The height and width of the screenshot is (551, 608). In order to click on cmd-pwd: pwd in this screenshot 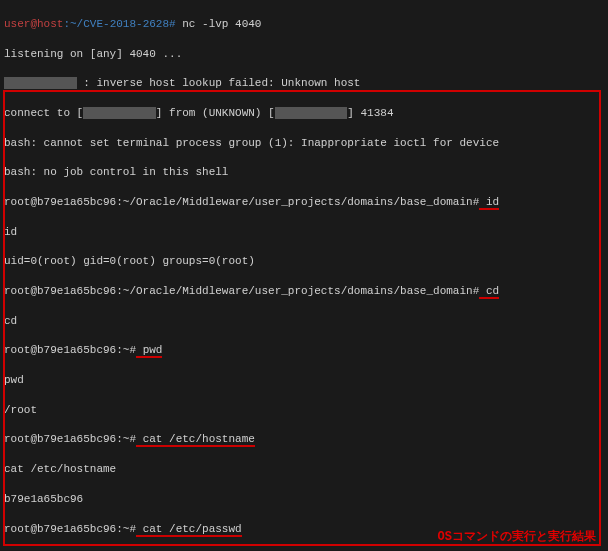, I will do `click(149, 351)`.